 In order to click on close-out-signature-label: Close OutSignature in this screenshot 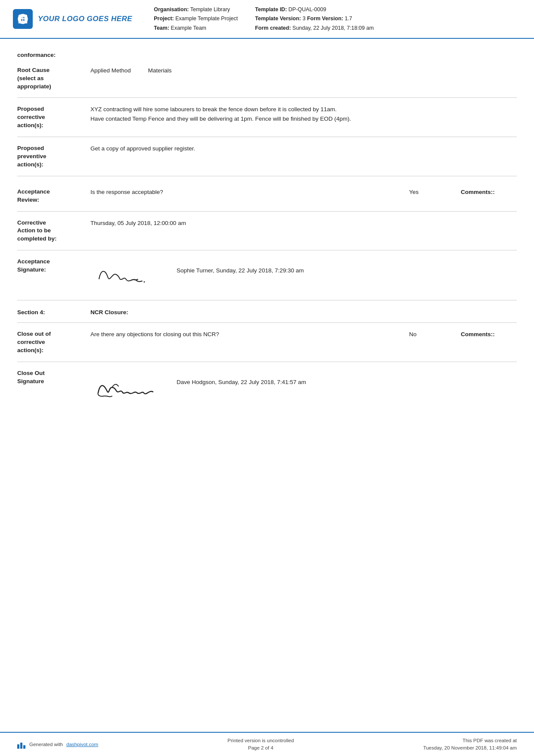, I will do `click(54, 378)`.